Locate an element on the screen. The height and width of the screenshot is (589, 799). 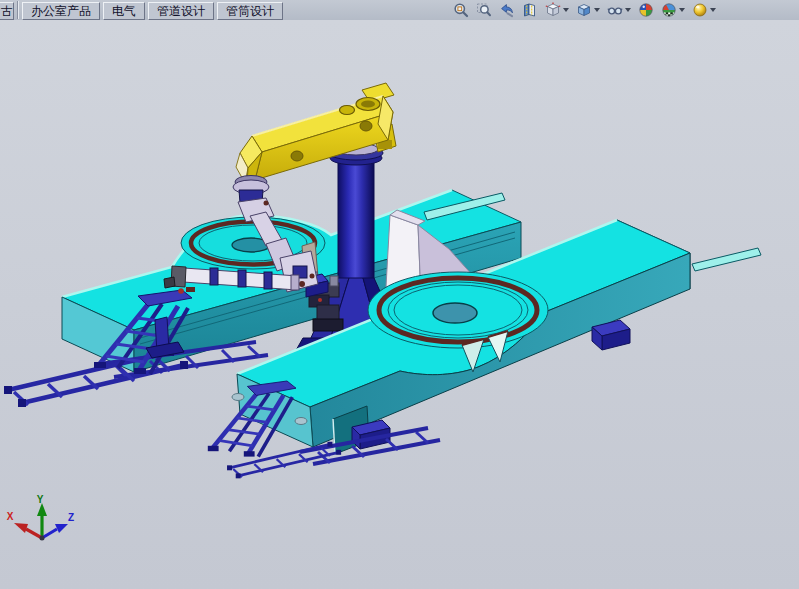
tab-electrical: 电气 is located at coordinates (124, 11).